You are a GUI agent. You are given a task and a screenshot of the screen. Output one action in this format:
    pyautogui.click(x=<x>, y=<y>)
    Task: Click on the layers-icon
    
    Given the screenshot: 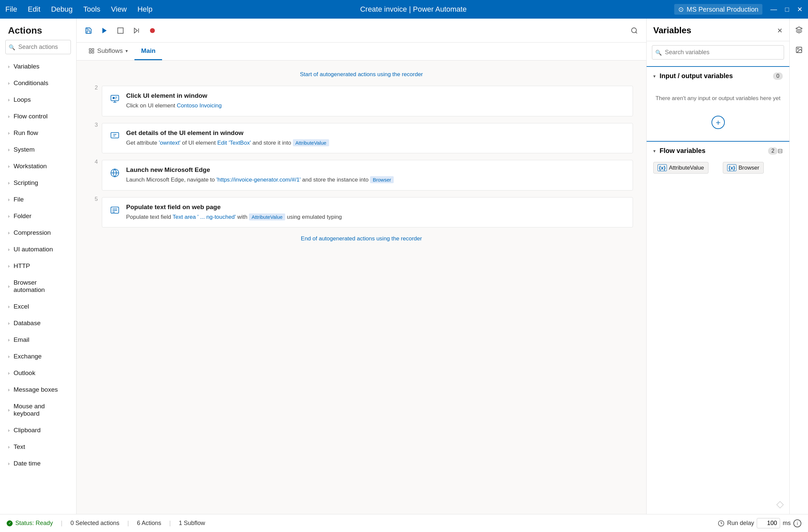 What is the action you would take?
    pyautogui.click(x=799, y=30)
    